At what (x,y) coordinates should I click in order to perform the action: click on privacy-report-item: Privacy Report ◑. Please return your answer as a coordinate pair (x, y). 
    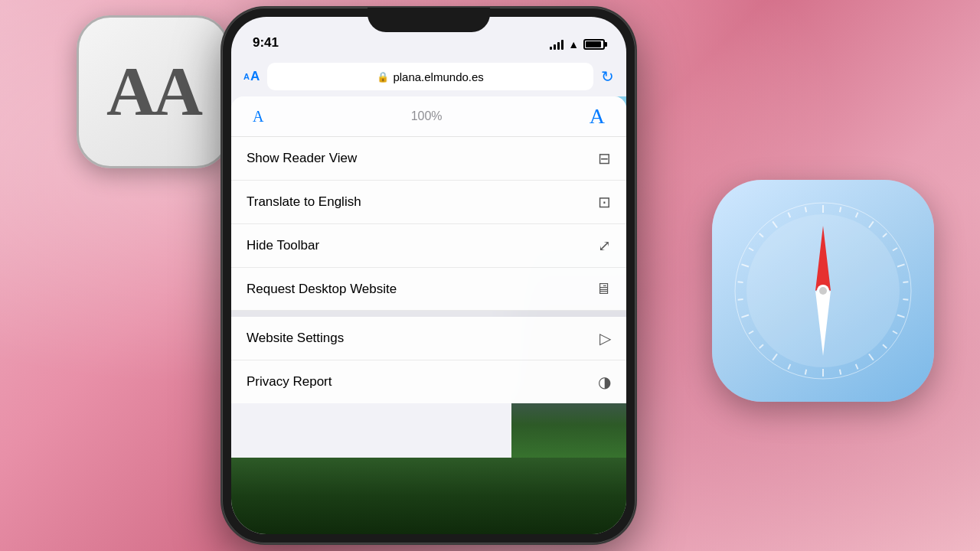
    Looking at the image, I should click on (429, 382).